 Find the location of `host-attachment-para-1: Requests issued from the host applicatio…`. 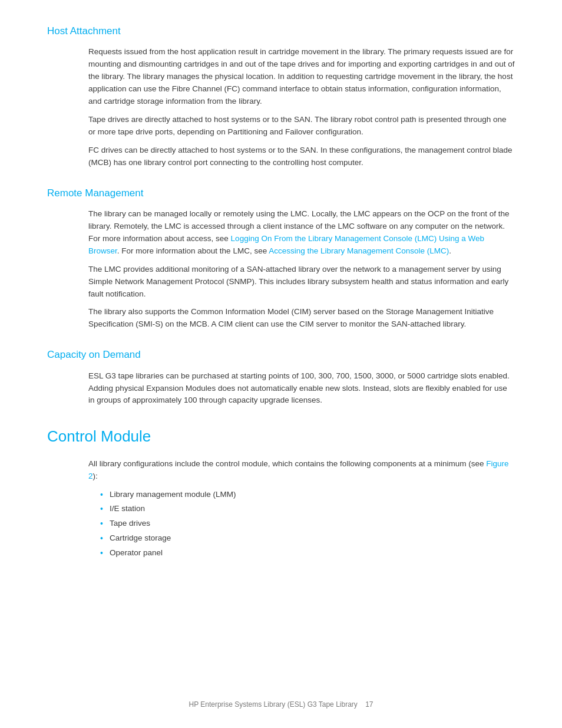

host-attachment-para-1: Requests issued from the host applicatio… is located at coordinates (302, 77).